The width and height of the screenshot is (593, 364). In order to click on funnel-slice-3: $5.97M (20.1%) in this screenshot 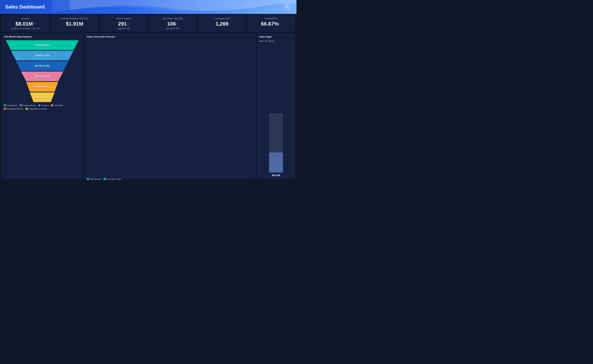, I will do `click(42, 76)`.